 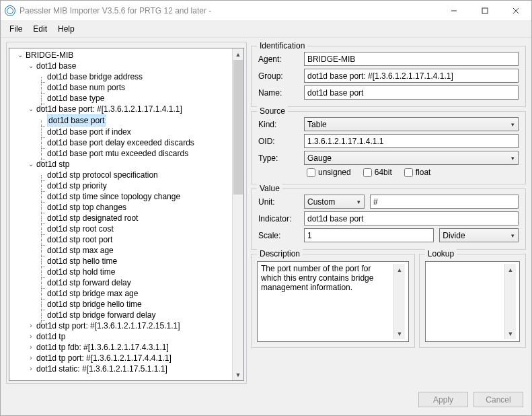 What do you see at coordinates (412, 141) in the screenshot?
I see `oid-field` at bounding box center [412, 141].